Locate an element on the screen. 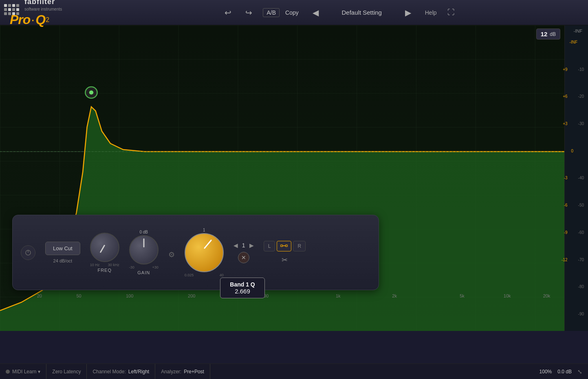 The width and height of the screenshot is (588, 379). freq-label-100: 100 is located at coordinates (130, 296).